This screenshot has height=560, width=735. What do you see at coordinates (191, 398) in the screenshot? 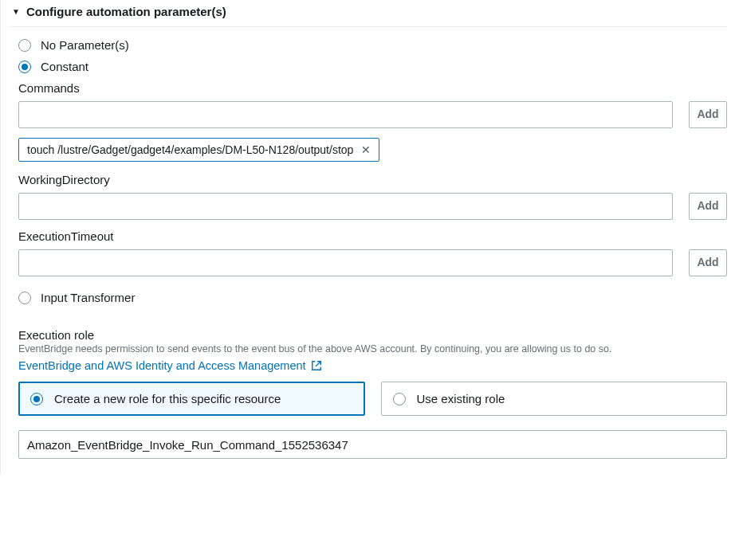
I see `role-card-create-new: Create a new role for this specific reso…` at bounding box center [191, 398].